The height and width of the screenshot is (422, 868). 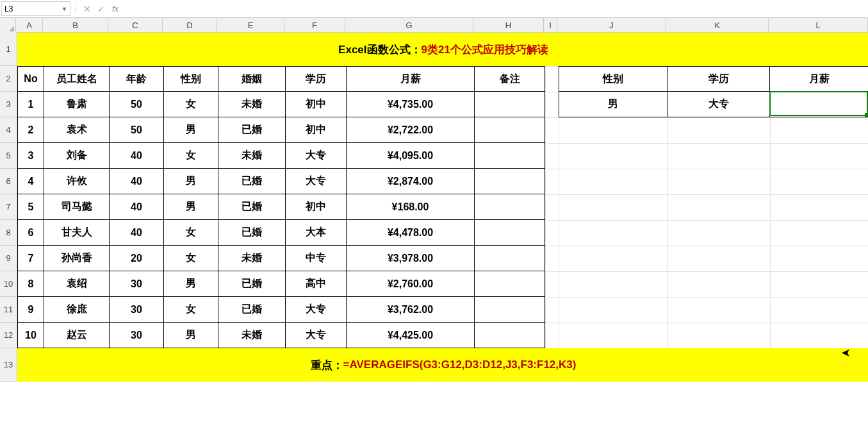 What do you see at coordinates (87, 9) in the screenshot?
I see `cancel-icon: ✕` at bounding box center [87, 9].